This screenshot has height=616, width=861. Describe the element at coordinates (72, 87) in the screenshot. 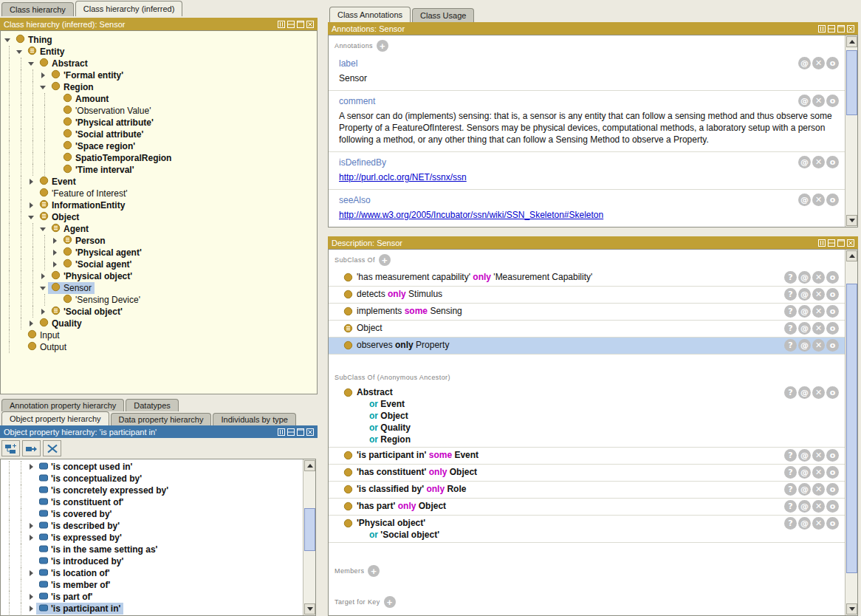

I see `tree-node: Region` at that location.